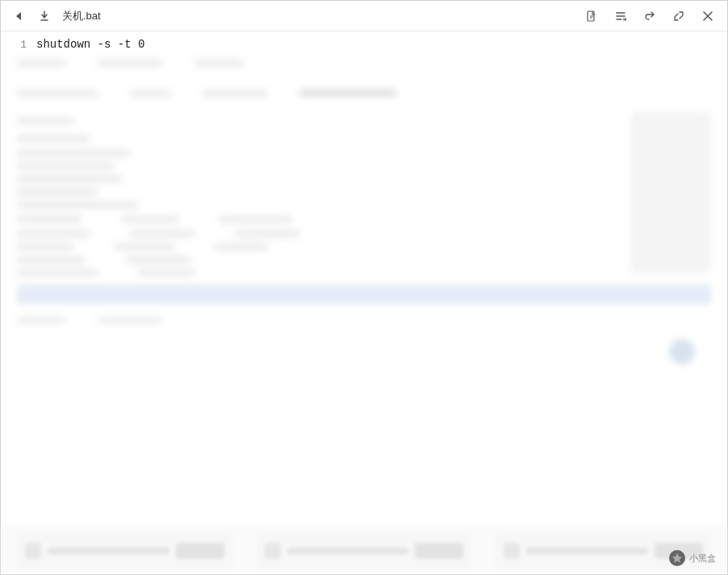 The height and width of the screenshot is (575, 728). What do you see at coordinates (650, 16) in the screenshot?
I see `title-bar-actions` at bounding box center [650, 16].